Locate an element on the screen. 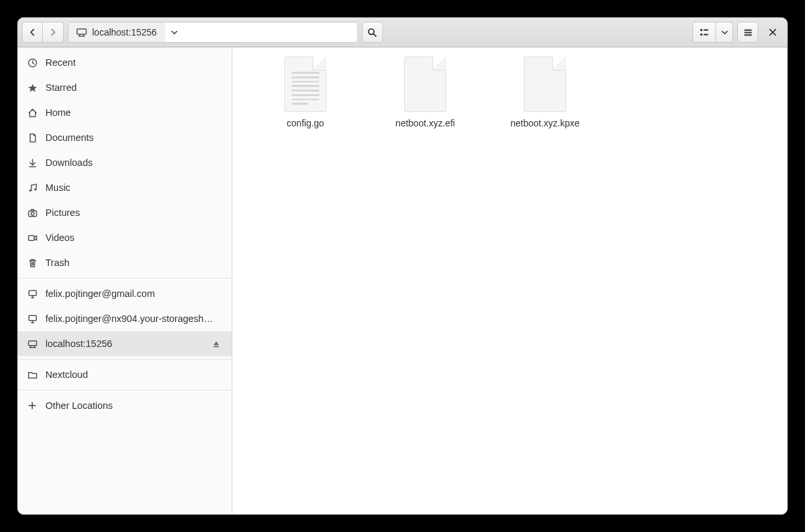  close-window-button is located at coordinates (773, 32).